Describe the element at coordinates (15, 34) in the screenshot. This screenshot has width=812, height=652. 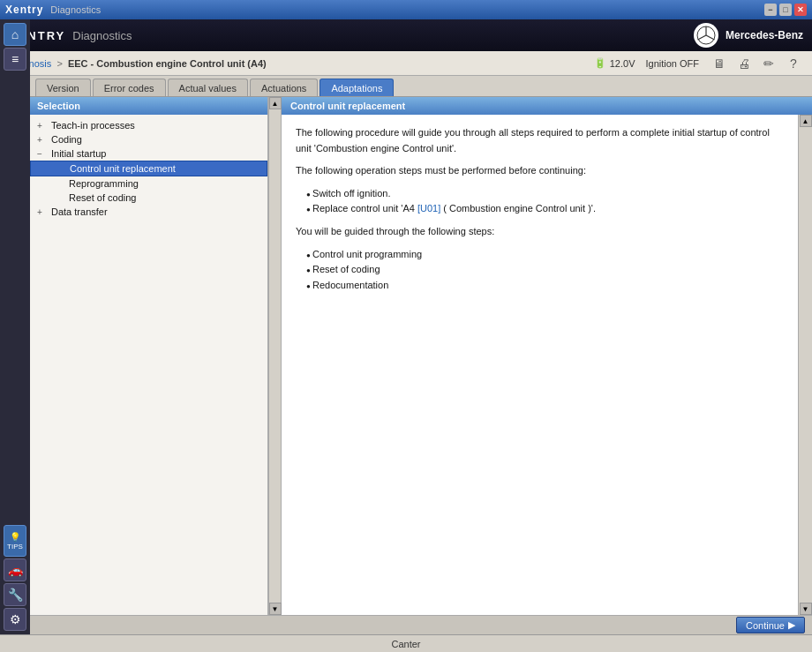
I see `home-icon: ⌂` at that location.